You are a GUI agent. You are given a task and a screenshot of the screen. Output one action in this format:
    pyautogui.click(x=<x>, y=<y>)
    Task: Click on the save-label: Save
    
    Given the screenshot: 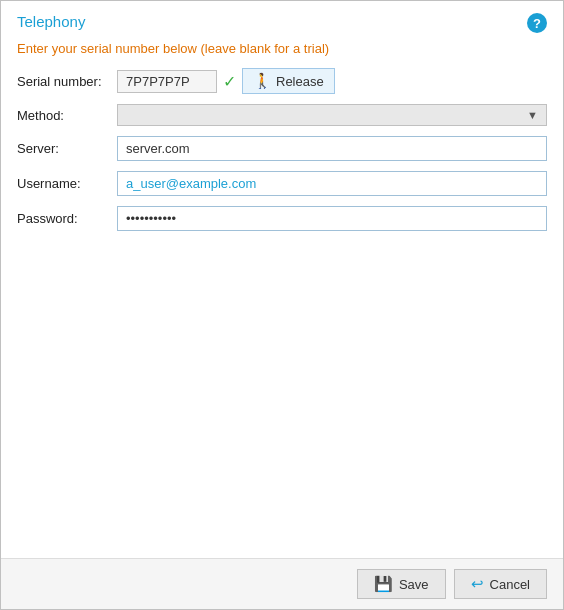 What is the action you would take?
    pyautogui.click(x=414, y=584)
    